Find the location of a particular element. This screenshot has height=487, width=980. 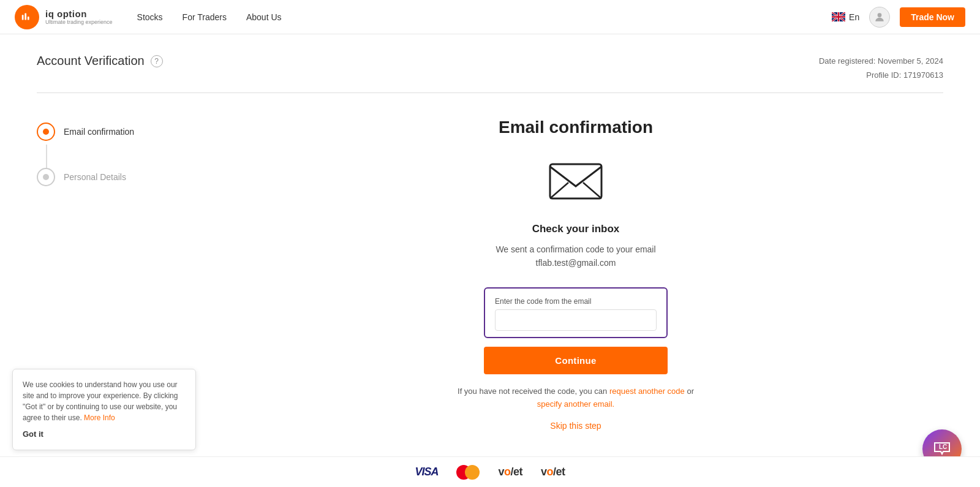

email-envelope-icon is located at coordinates (576, 181).